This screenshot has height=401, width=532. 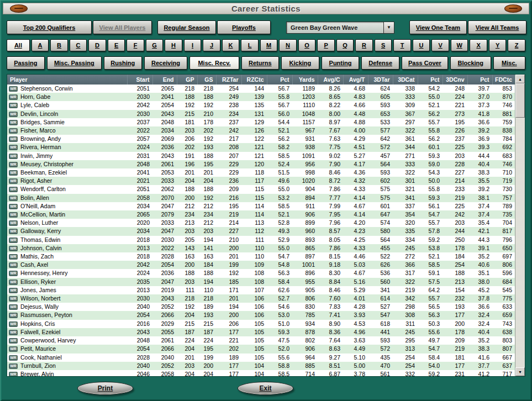 I want to click on player-row: WRFisher, Marco2022203420320224212652.19…, so click(x=261, y=130).